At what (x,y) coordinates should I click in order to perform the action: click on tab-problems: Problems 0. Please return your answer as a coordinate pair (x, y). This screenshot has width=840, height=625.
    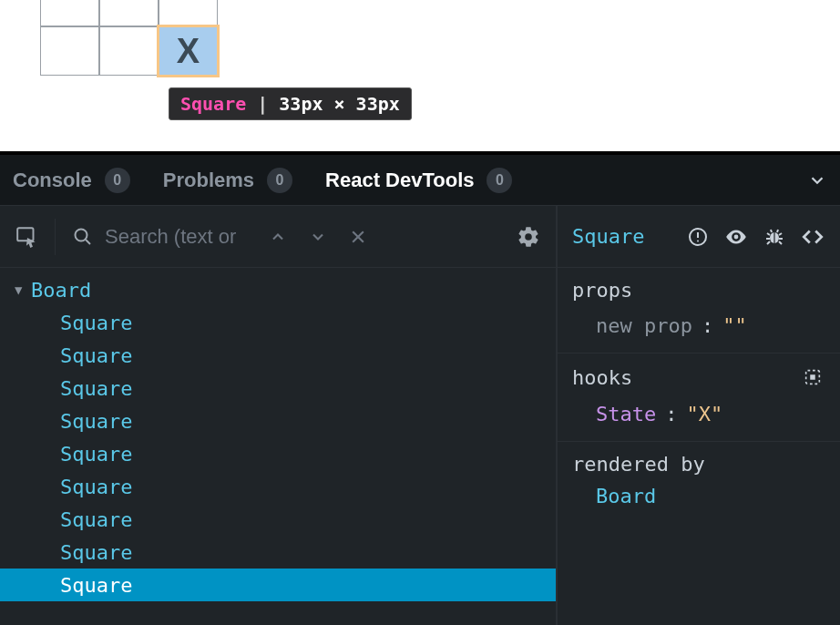
    Looking at the image, I should click on (228, 180).